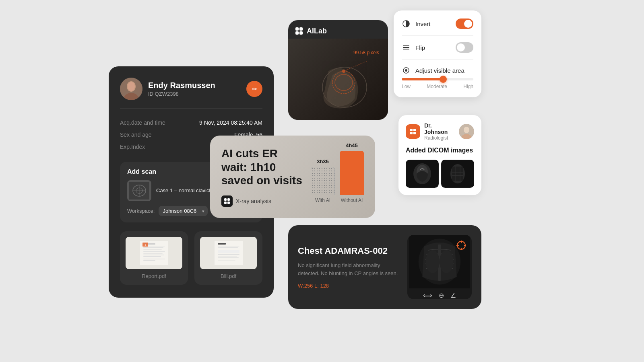 The image size is (644, 362). What do you see at coordinates (385, 267) in the screenshot?
I see `chest-card: Chest ADAMRAS-002 No significant lung fi…` at bounding box center [385, 267].